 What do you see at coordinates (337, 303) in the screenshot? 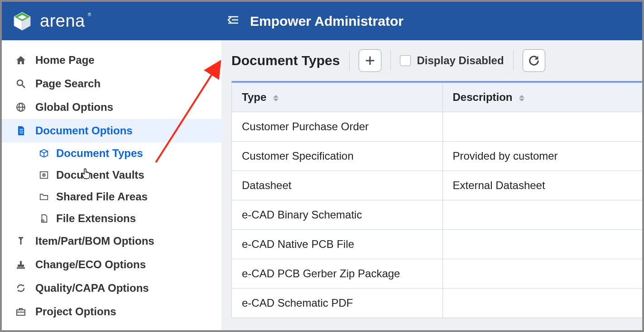
I see `cell-type: e-CAD Schematic PDF` at bounding box center [337, 303].